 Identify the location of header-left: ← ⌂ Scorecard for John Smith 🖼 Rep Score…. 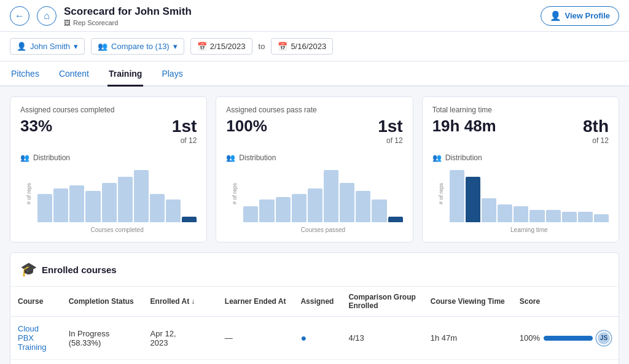
(101, 16).